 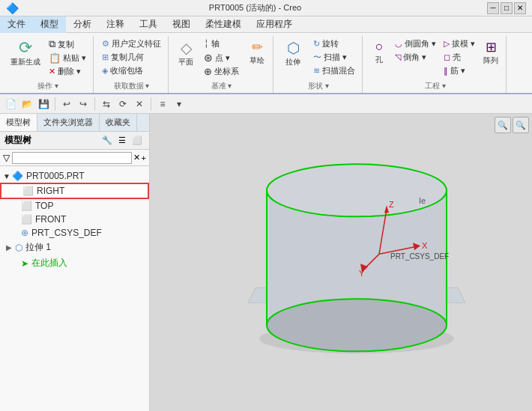 I want to click on app-icon: 🔷, so click(x=12, y=8).